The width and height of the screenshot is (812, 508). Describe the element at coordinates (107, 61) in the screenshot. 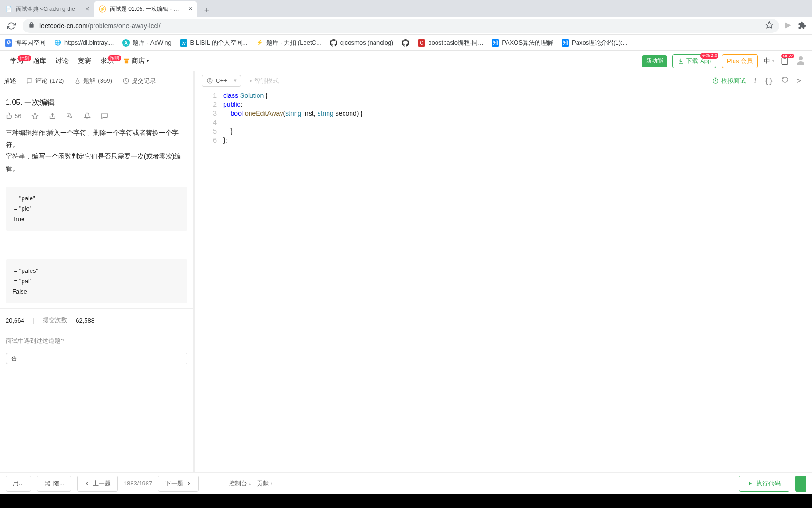

I see `nav-jobs: 求职招聘` at that location.